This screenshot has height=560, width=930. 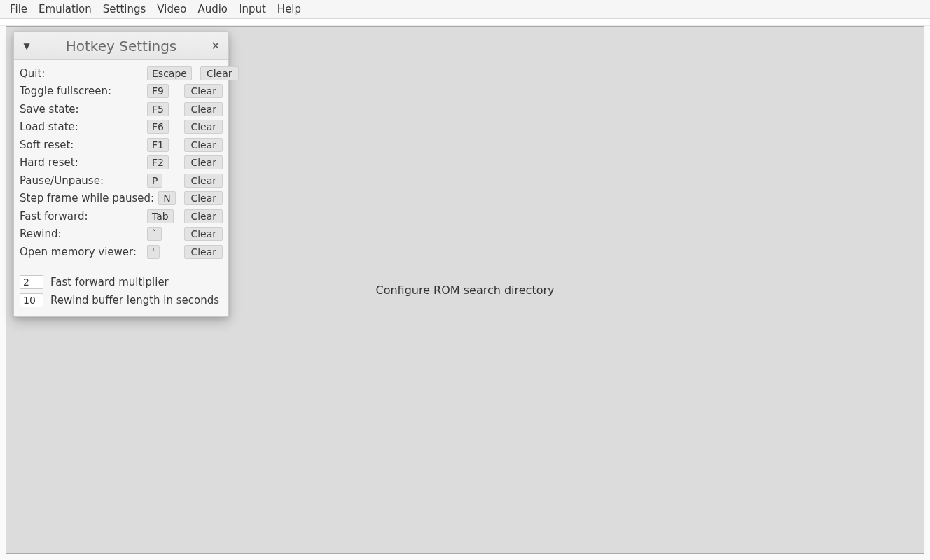 What do you see at coordinates (32, 300) in the screenshot?
I see `rewind-buffer-length-input` at bounding box center [32, 300].